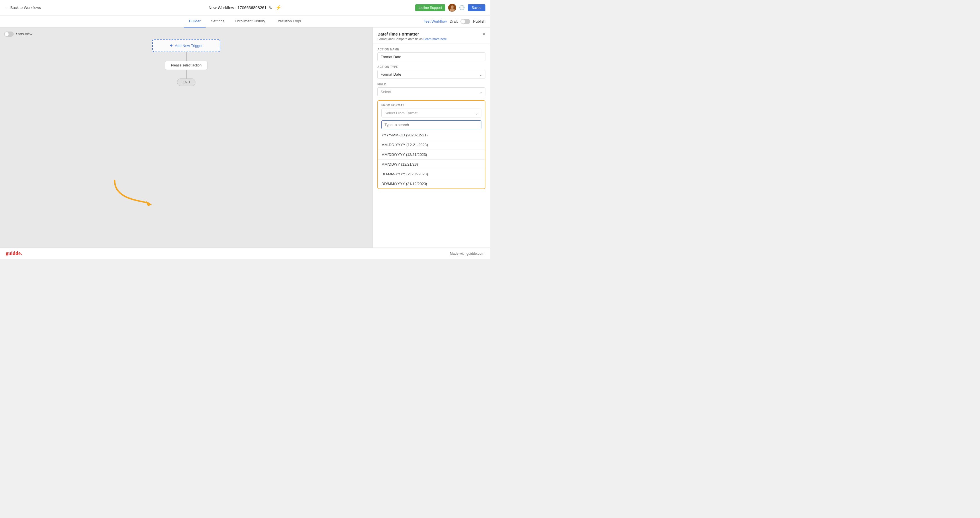 Image resolution: width=980 pixels, height=518 pixels. What do you see at coordinates (431, 164) in the screenshot?
I see `format-option: MM/DD/YY (12/21/23)` at bounding box center [431, 164].